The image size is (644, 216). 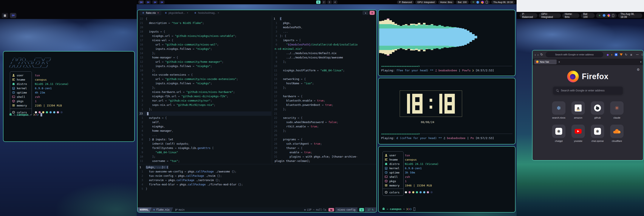 What do you see at coordinates (617, 131) in the screenshot?
I see `shortcut-tile-cloudflare` at bounding box center [617, 131].